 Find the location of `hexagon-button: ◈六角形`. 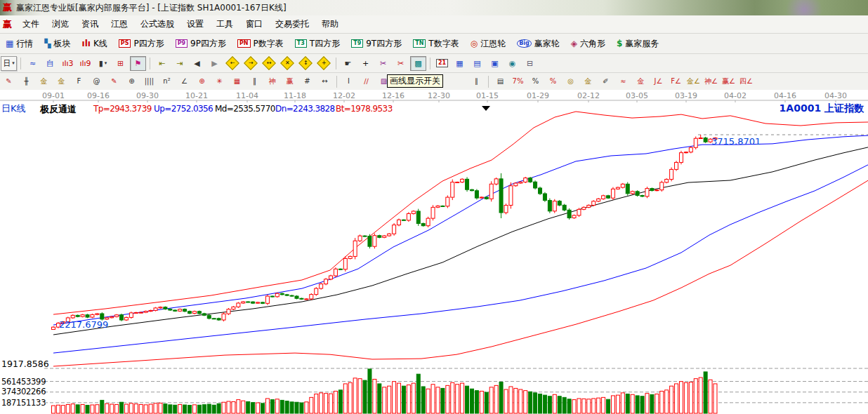

hexagon-button: ◈六角形 is located at coordinates (588, 44).